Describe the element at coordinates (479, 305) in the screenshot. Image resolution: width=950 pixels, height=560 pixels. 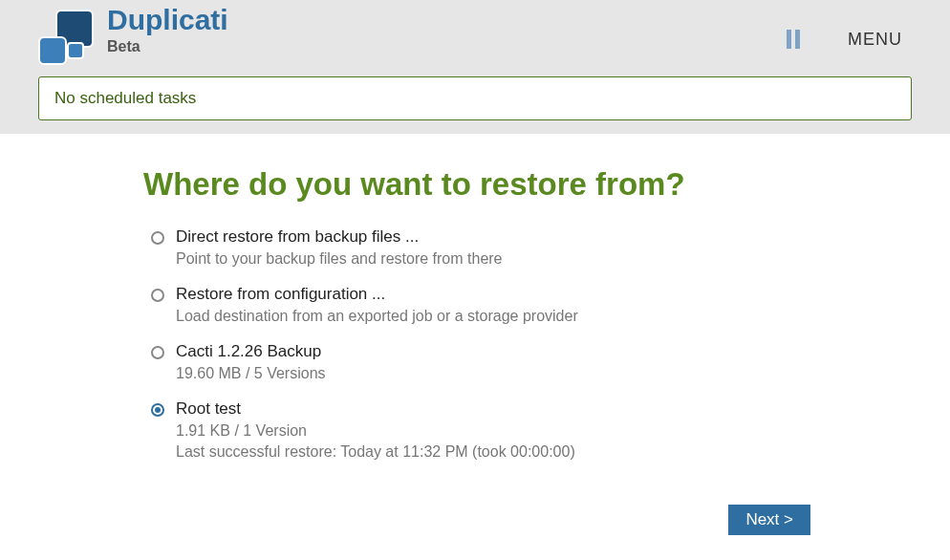
I see `restore-option: Restore from configuration ...Load desti…` at that location.